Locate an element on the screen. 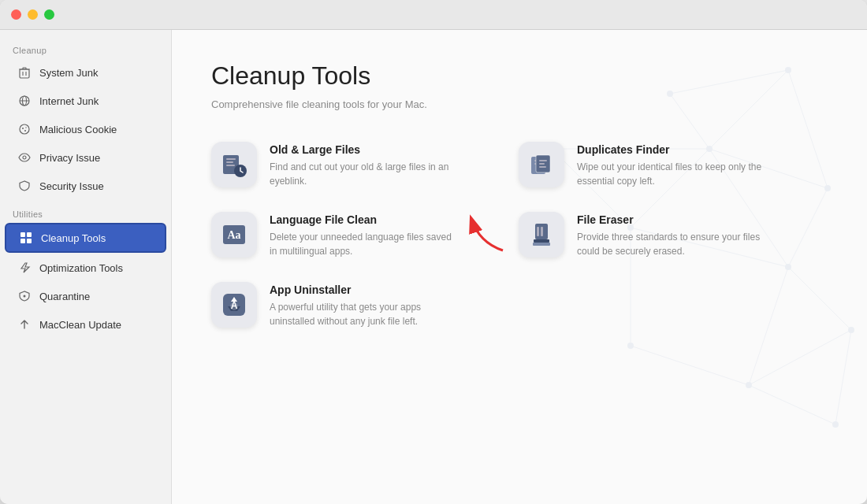 Image resolution: width=867 pixels, height=504 pixels. titlebar is located at coordinates (434, 15).